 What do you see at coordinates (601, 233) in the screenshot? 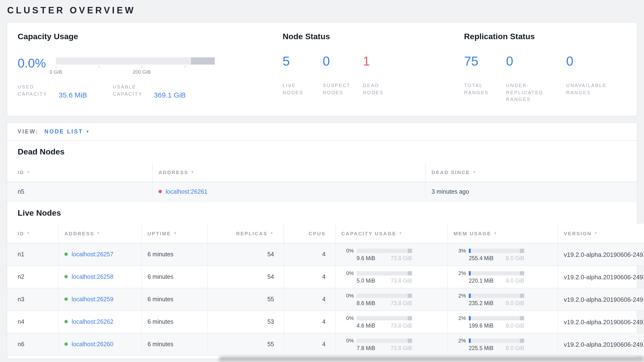
I see `column-header-version: VERSION▼` at bounding box center [601, 233].